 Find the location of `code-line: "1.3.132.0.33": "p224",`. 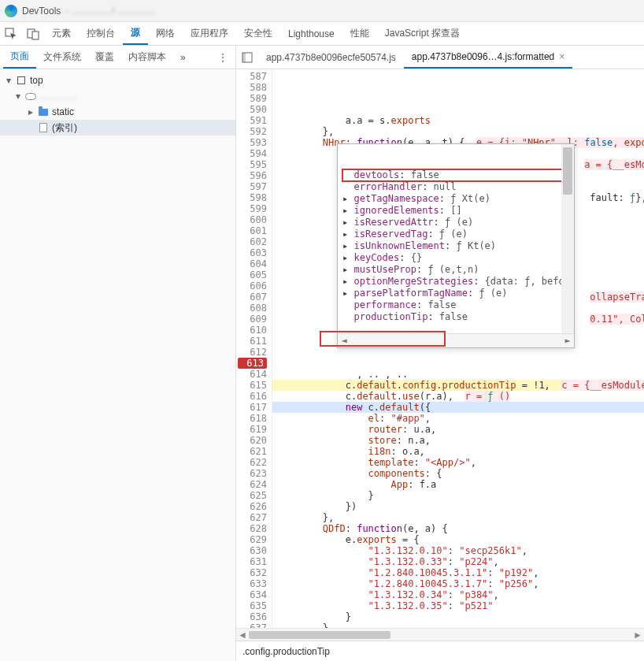

code-line: "1.3.132.0.33": "p224", is located at coordinates (458, 562).